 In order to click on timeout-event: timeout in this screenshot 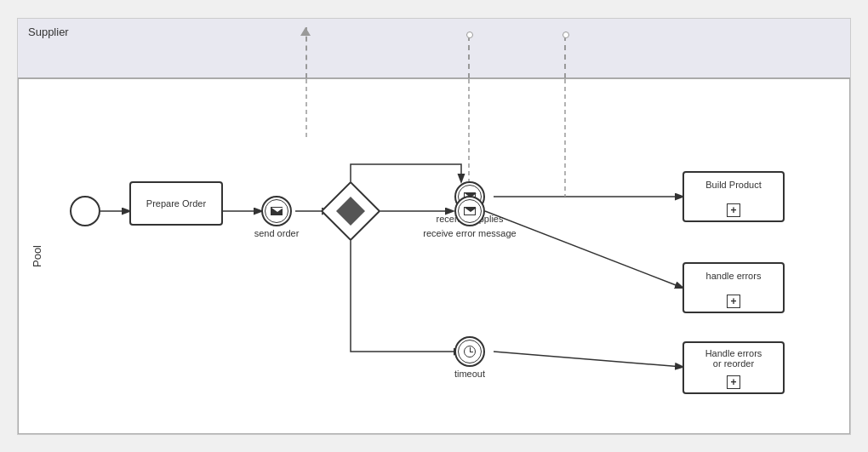, I will do `click(470, 352)`.